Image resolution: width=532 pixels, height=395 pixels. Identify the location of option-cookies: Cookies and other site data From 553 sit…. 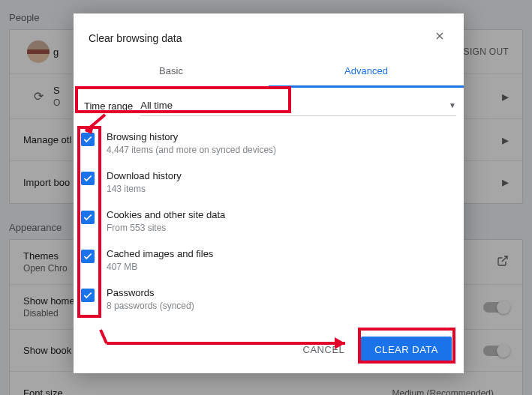
(270, 221).